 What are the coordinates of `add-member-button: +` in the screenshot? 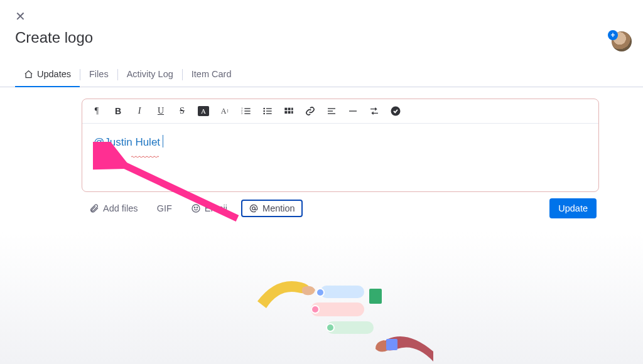 It's located at (622, 41).